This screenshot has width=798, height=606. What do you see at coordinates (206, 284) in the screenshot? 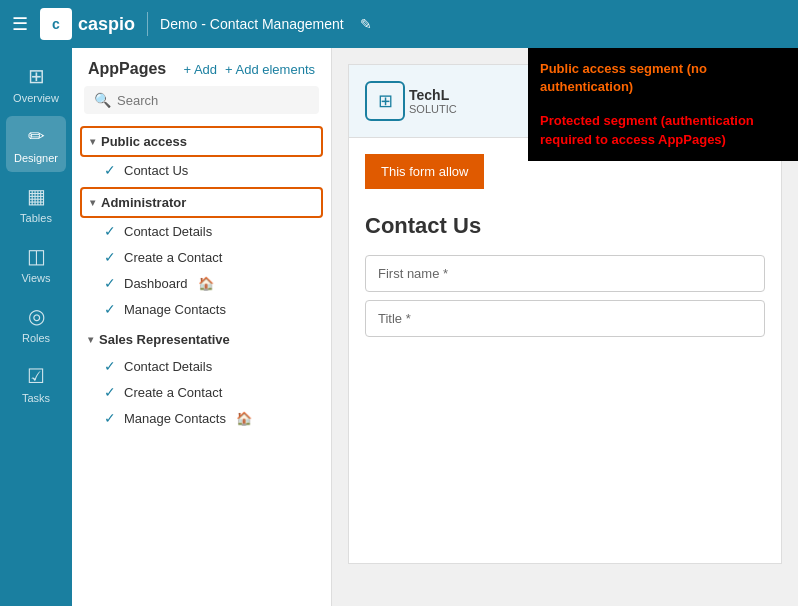
I see `home-icon: 🏠` at bounding box center [206, 284].